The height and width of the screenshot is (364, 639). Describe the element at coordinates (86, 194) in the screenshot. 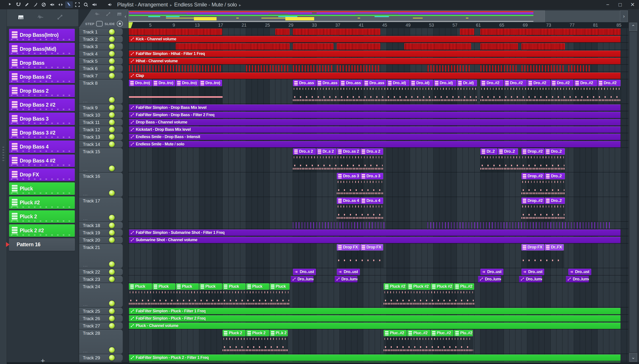

I see `track-collapse-dots: ...` at that location.